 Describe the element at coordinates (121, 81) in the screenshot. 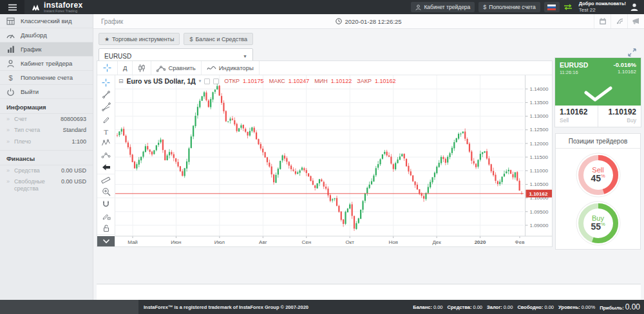

I see `legend-collapse-icon: ⊟` at that location.